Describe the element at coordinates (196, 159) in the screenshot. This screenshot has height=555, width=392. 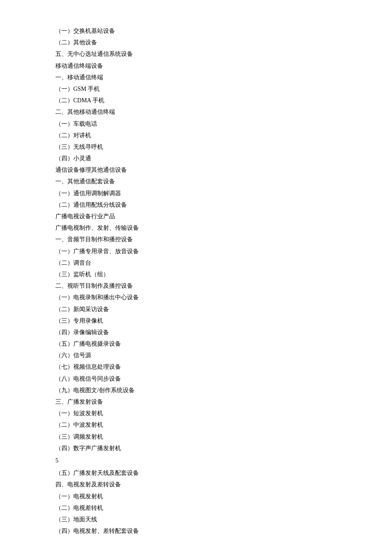
I see `text-line-line12: （四）小灵通` at that location.